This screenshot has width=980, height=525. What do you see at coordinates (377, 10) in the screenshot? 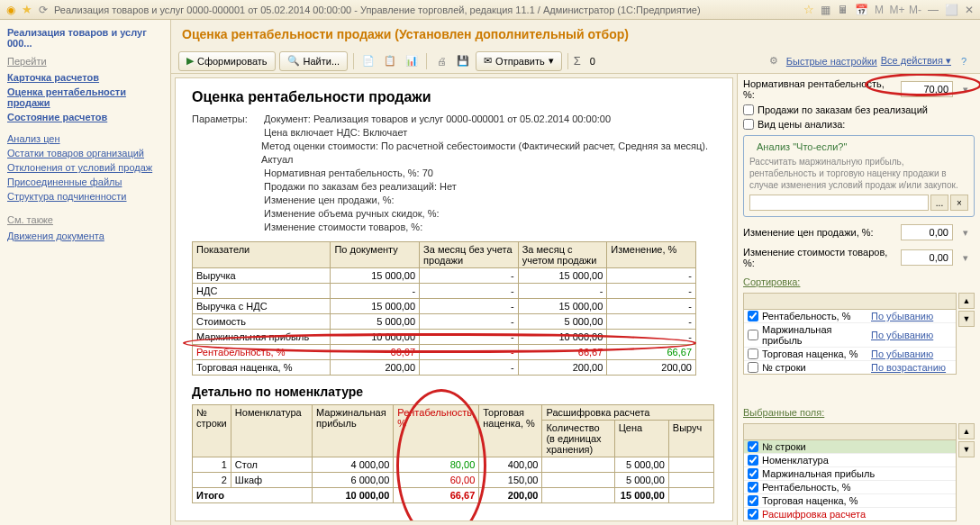
I see `window-title: Реализация товаров и услуг 0000-000001 о…` at bounding box center [377, 10].